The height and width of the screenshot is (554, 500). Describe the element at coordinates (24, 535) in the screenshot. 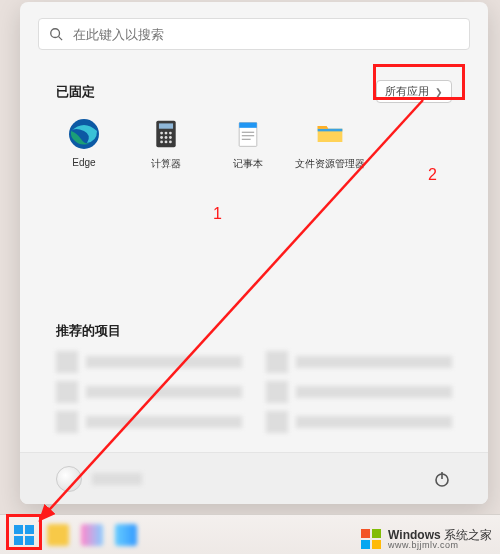

I see `start-button` at that location.